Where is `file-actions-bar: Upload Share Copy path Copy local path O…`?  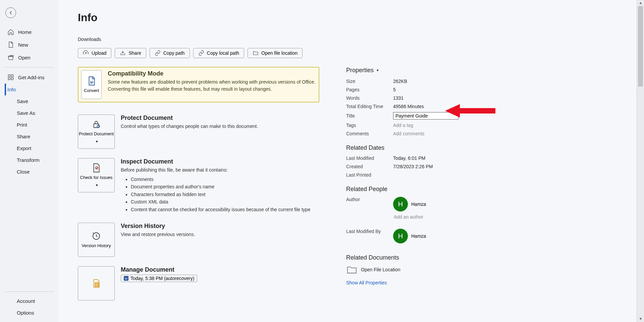 file-actions-bar: Upload Share Copy path Copy local path O… is located at coordinates (361, 53).